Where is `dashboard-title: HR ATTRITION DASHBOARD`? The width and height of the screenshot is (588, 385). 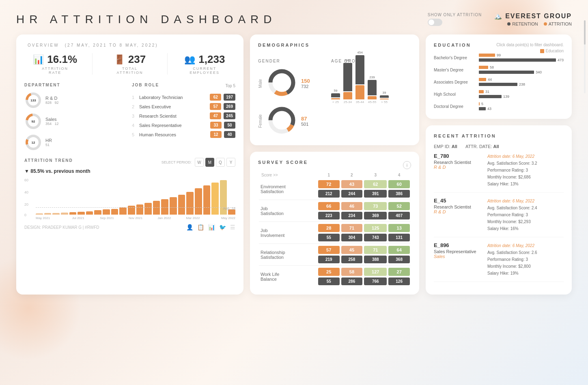 dashboard-title: HR ATTRITION DASHBOARD is located at coordinates (146, 19).